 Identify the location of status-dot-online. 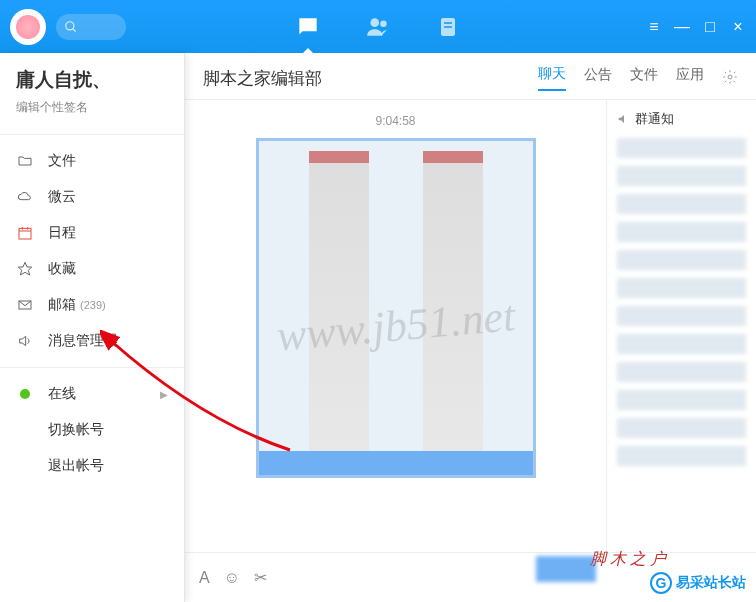
(25, 394).